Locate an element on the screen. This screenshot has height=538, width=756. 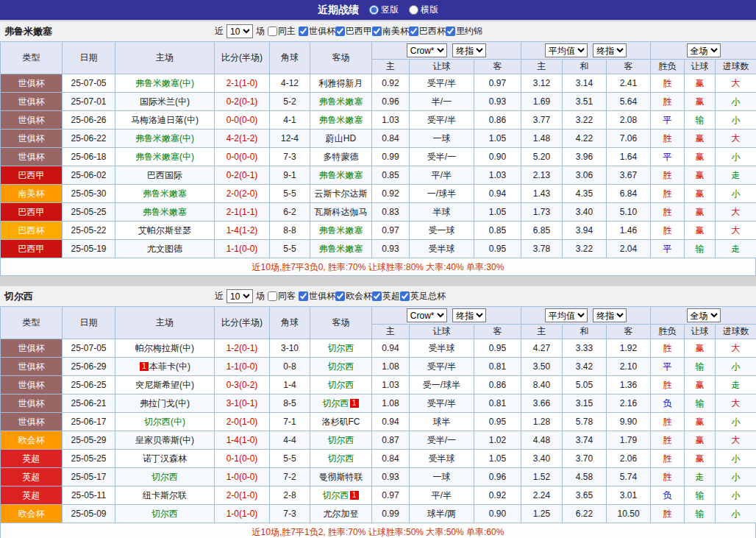
away-team-cell: 尤尔加登 is located at coordinates (341, 514).